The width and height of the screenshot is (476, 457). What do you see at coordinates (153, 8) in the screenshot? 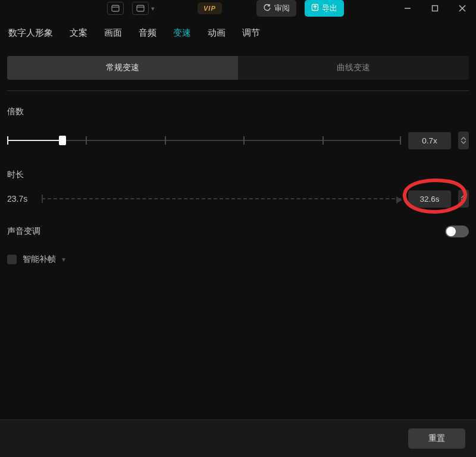
I see `toolbar-dropdown-arrow: ▾` at bounding box center [153, 8].